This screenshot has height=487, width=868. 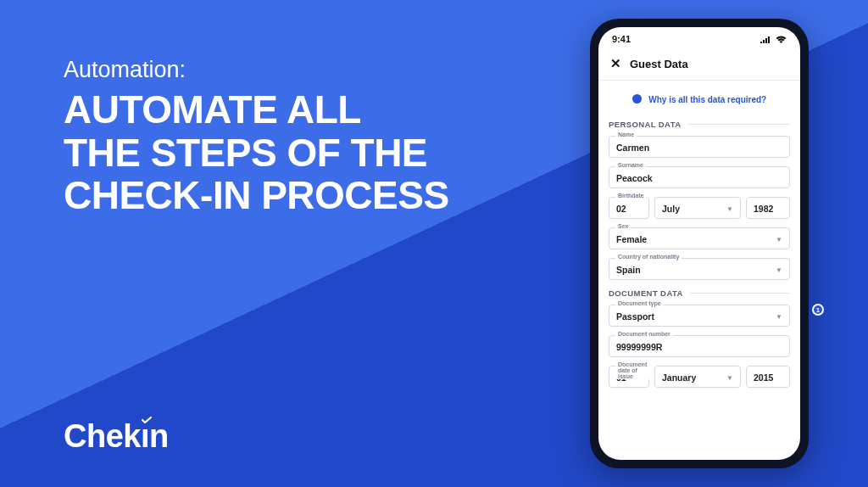 I want to click on status-time: 9:41, so click(x=621, y=39).